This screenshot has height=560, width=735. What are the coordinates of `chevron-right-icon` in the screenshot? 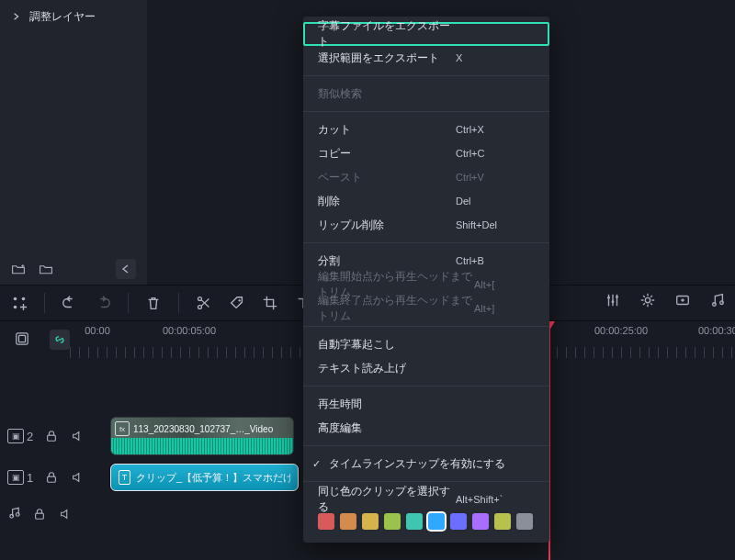 It's located at (17, 17).